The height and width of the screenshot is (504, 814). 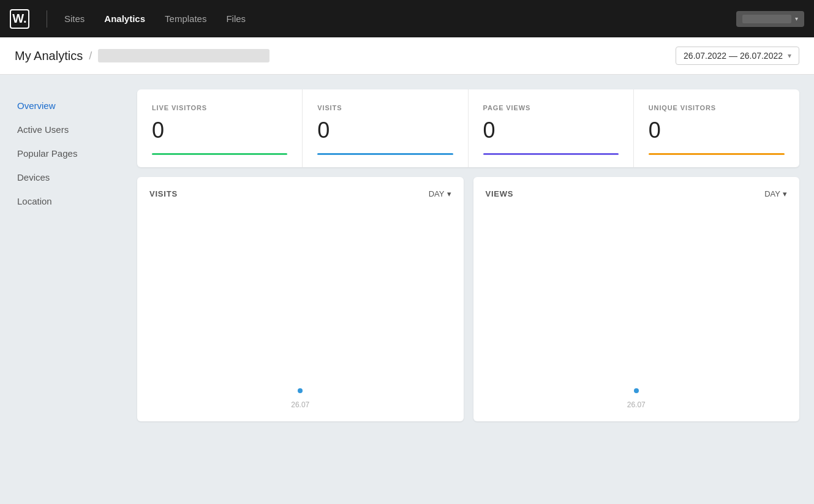 I want to click on user-dropdown-chevron: ▾, so click(x=796, y=18).